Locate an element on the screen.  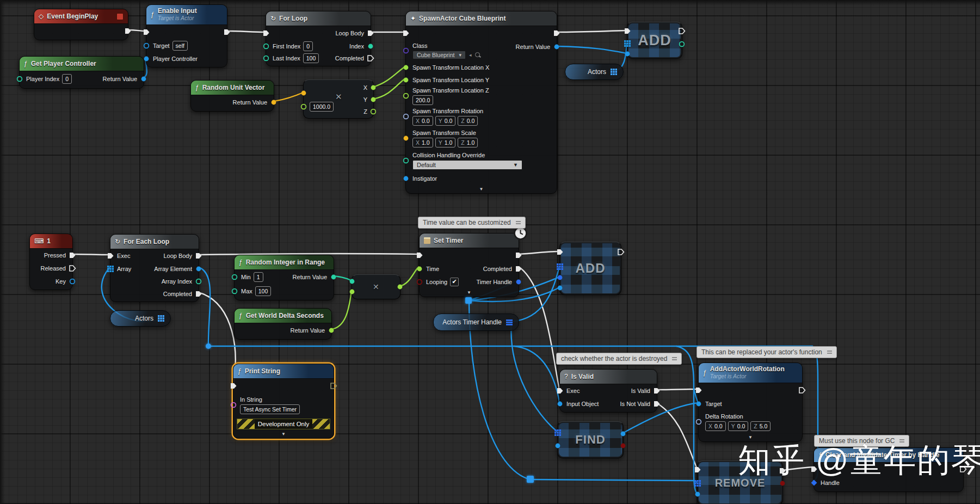
spawn-transform-scale-fields-z: Z1.0 is located at coordinates (468, 143).